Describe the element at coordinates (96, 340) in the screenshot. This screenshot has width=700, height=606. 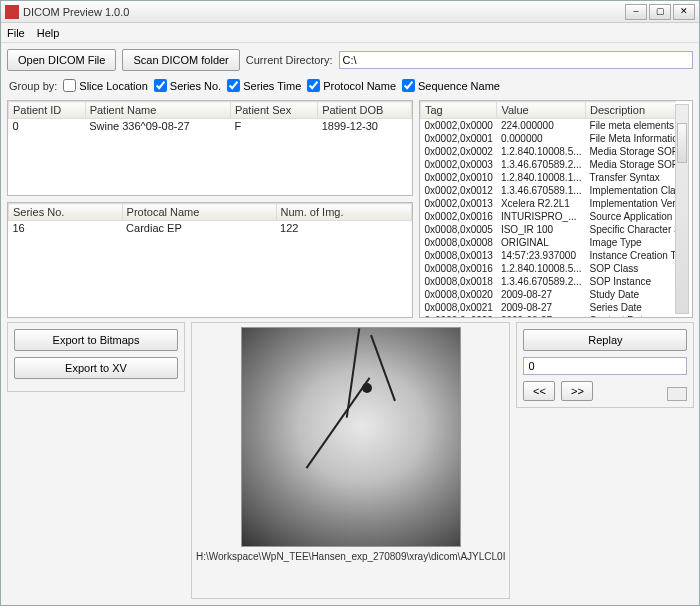
I see `export-bitmaps-button: Export to Bitmaps` at that location.